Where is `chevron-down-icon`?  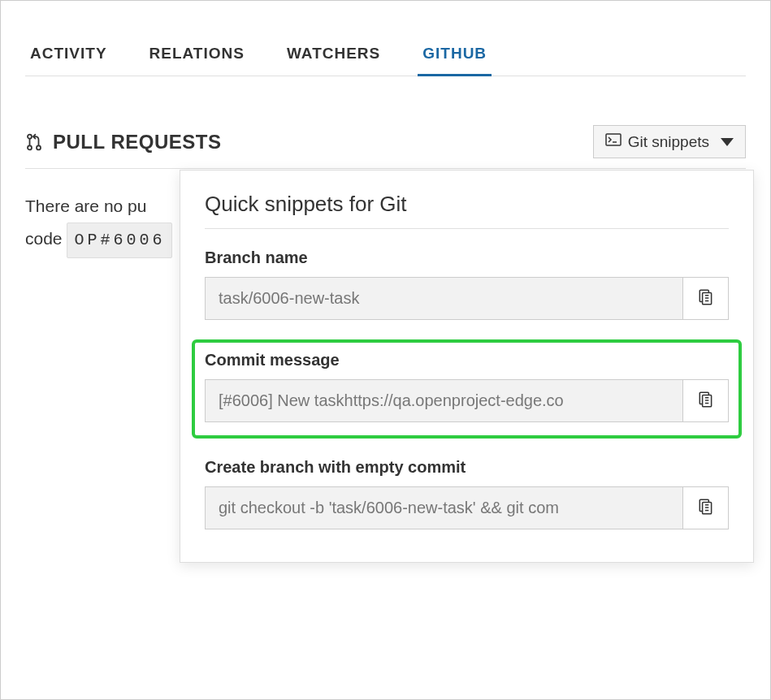
chevron-down-icon is located at coordinates (727, 142).